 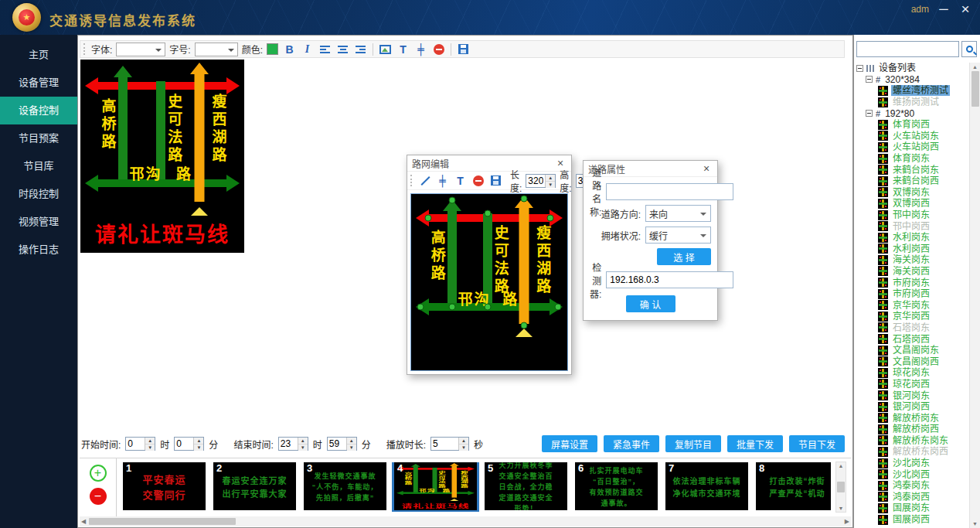 I want to click on h-scrollbar: ◀ ▶, so click(x=465, y=521).